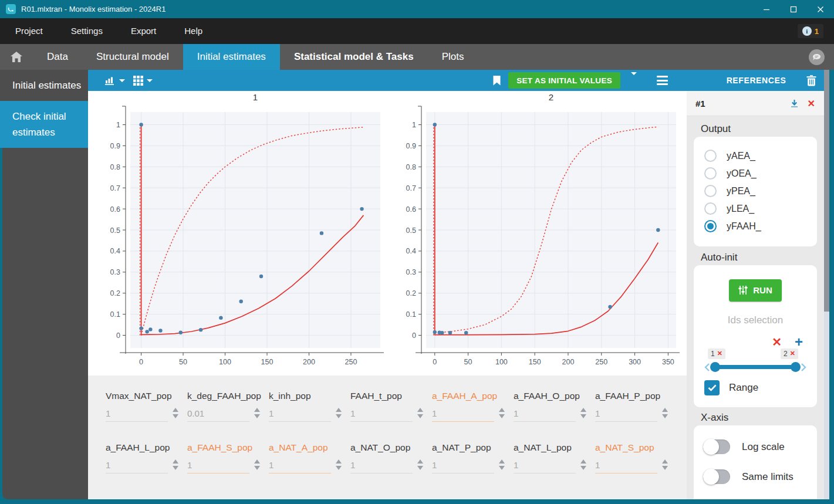 This screenshot has width=834, height=504. I want to click on output-option-yoea: yOEA_, so click(756, 174).